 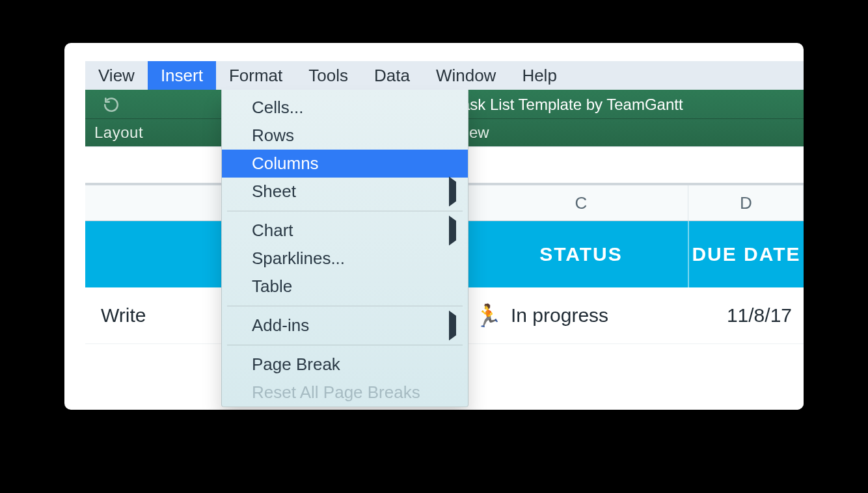 I want to click on menu-format: Format, so click(x=256, y=75).